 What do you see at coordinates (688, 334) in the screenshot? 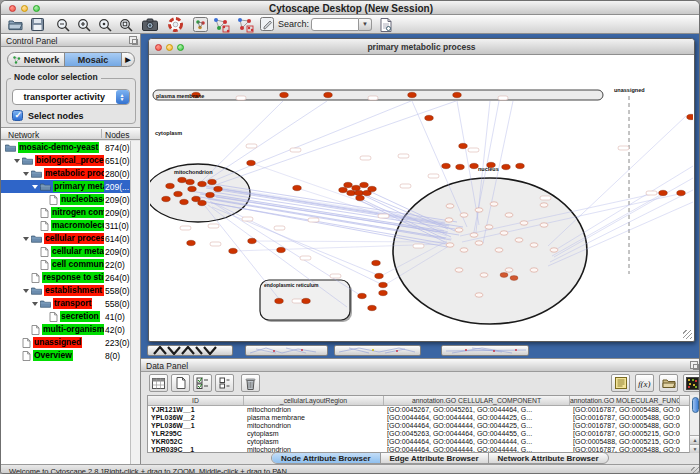
I see `network-window-resize-grip` at bounding box center [688, 334].